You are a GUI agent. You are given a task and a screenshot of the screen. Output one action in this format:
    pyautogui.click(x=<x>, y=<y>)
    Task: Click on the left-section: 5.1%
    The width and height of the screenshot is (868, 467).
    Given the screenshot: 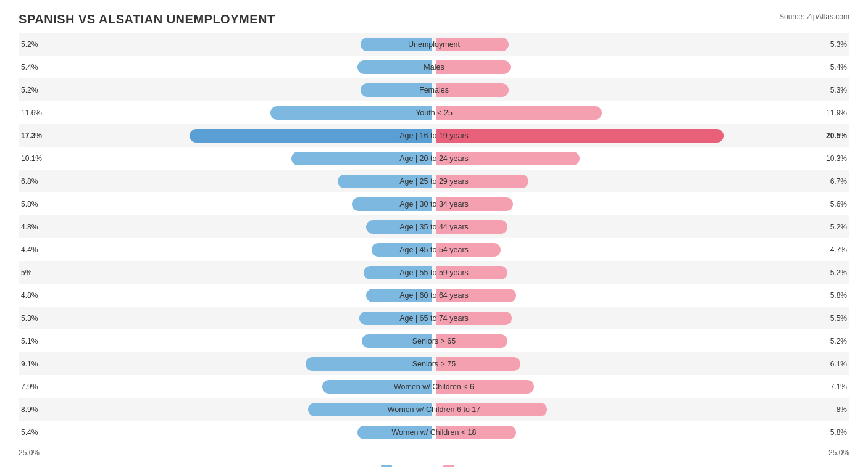 What is the action you would take?
    pyautogui.click(x=226, y=341)
    